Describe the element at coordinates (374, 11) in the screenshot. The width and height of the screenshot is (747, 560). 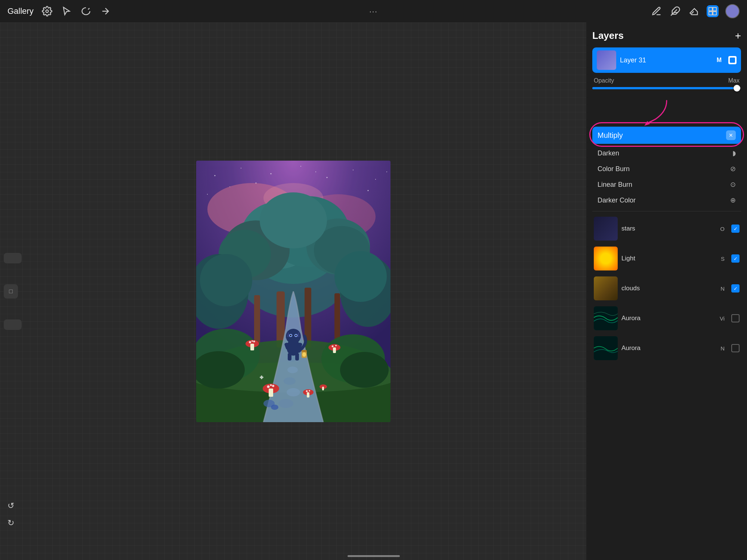
I see `toolbar: Gallery ···` at that location.